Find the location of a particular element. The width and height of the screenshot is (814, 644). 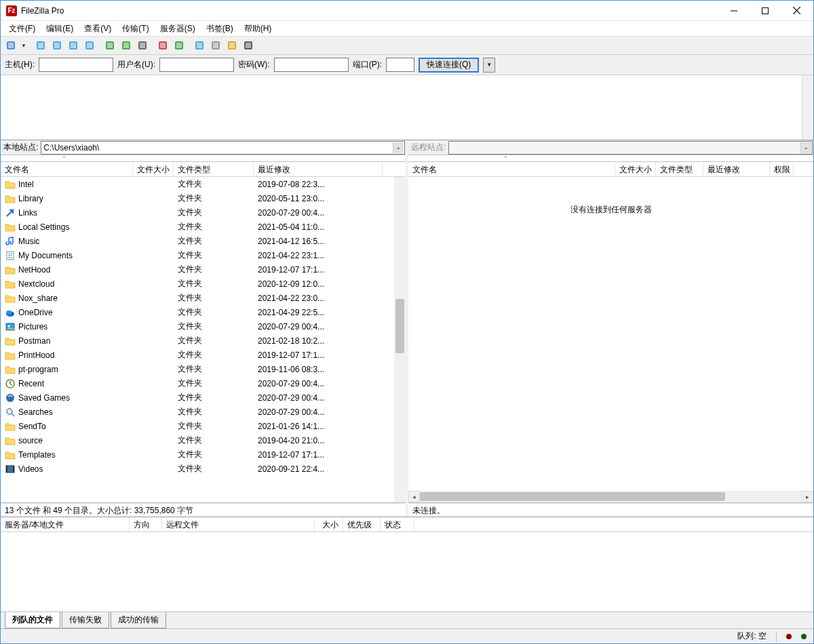

file-row: pt-program文件夹2019-11-06 08:3... is located at coordinates (197, 369).